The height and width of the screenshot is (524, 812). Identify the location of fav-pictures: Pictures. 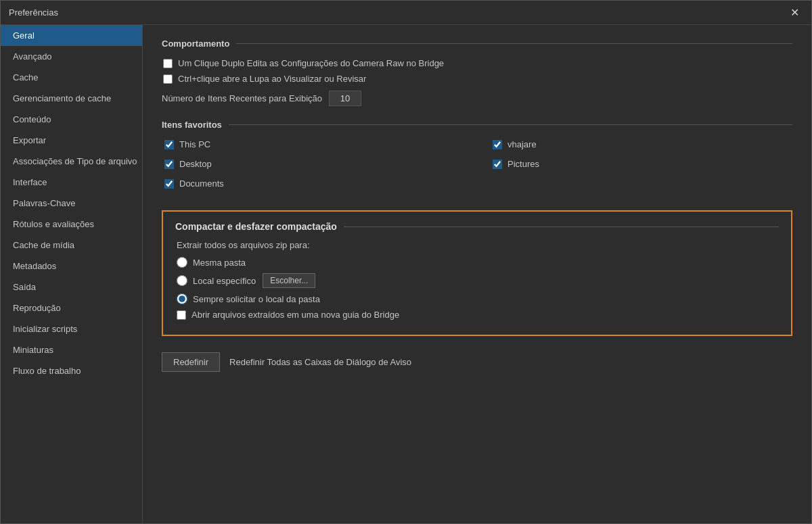
(641, 164).